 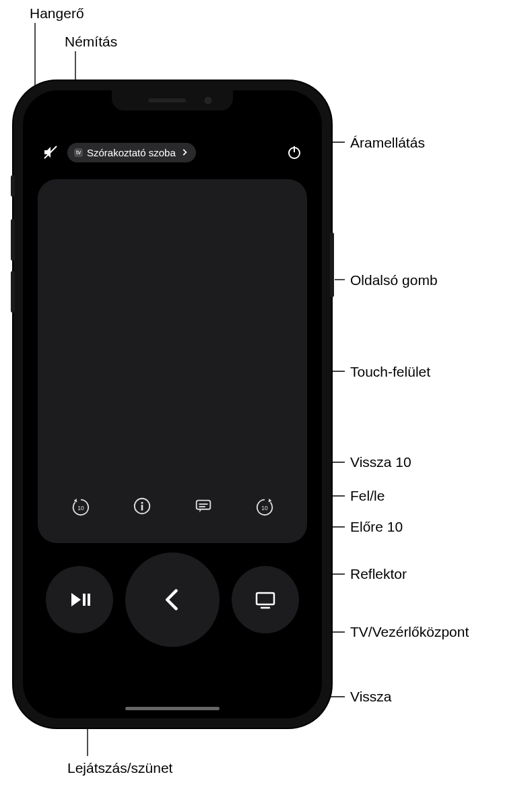 What do you see at coordinates (265, 600) in the screenshot?
I see `tv-icon` at bounding box center [265, 600].